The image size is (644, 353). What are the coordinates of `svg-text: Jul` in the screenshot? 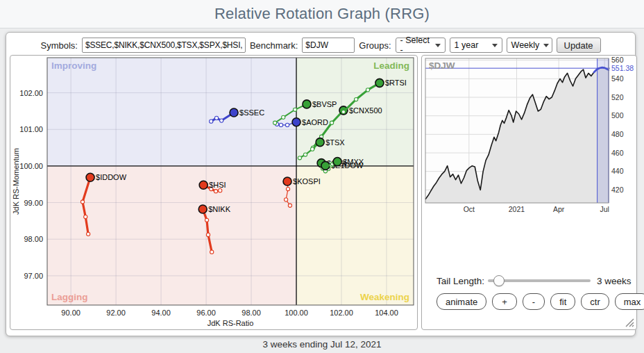 It's located at (604, 209).